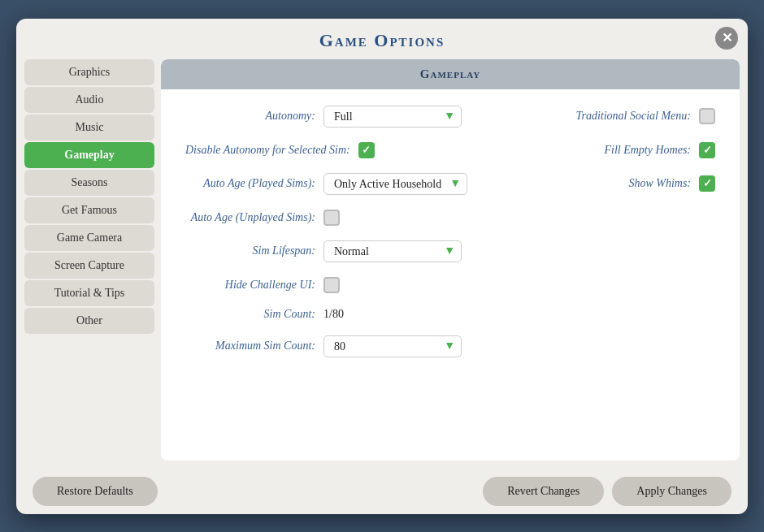  What do you see at coordinates (450, 346) in the screenshot?
I see `max-sim-count-row: Maximum Sim Count: 80 40 120 160 ▼` at bounding box center [450, 346].